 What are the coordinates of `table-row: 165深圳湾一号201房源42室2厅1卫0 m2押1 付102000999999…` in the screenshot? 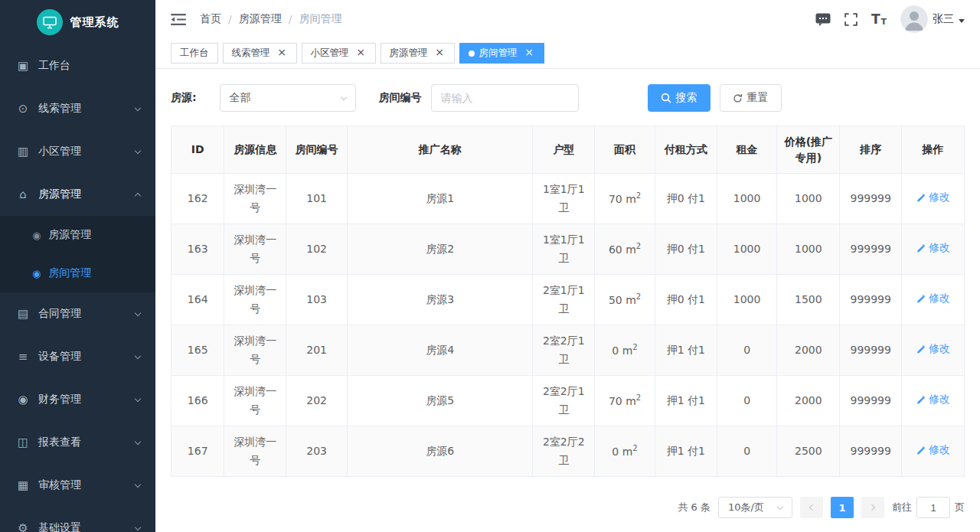 It's located at (568, 351).